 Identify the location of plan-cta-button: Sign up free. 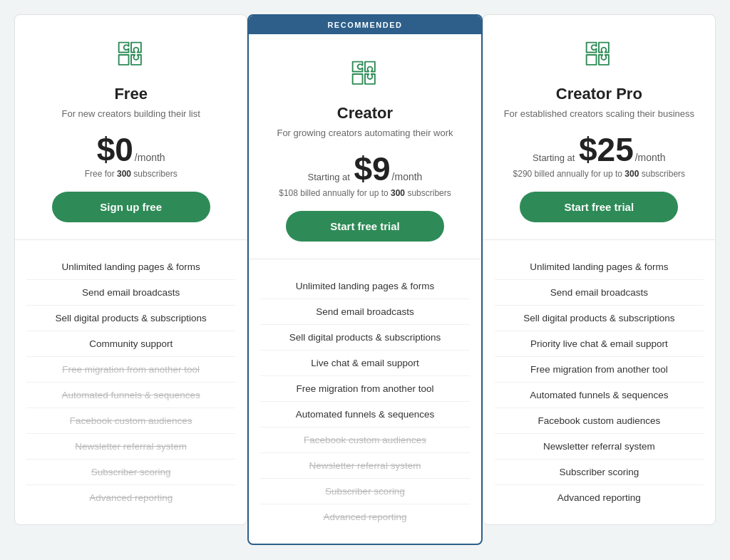
(131, 207).